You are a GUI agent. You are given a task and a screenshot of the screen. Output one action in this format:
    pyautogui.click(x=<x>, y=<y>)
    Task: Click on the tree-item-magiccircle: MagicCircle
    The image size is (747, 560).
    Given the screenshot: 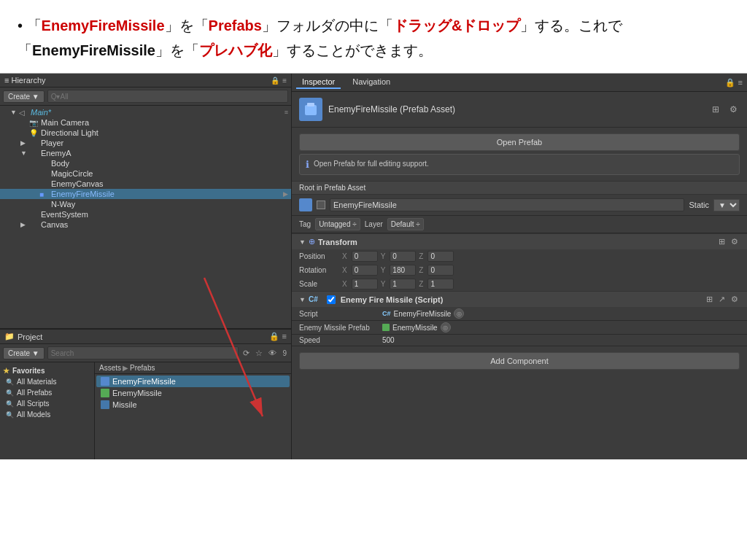 What is the action you would take?
    pyautogui.click(x=146, y=174)
    